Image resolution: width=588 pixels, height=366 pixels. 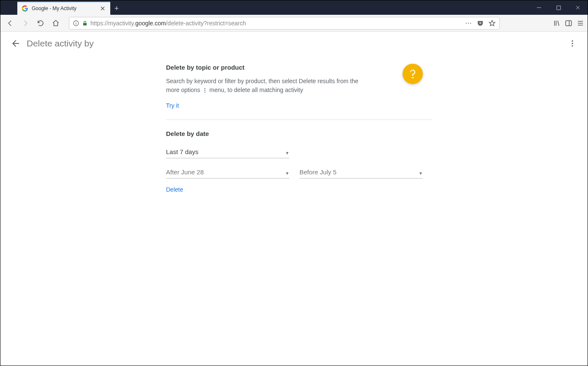 What do you see at coordinates (174, 190) in the screenshot?
I see `delete-link: Delete` at bounding box center [174, 190].